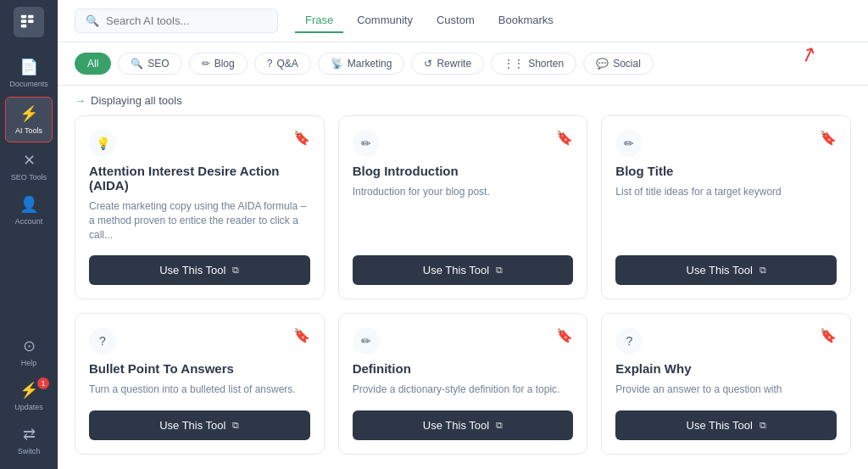 This screenshot has width=868, height=469. I want to click on qa-filter-label: Q&A, so click(287, 64).